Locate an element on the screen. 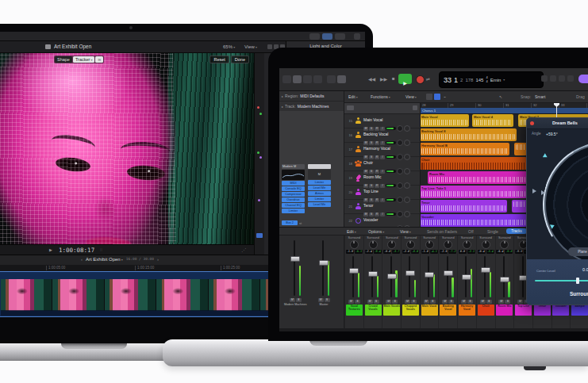  help-icon is located at coordinates (571, 79).